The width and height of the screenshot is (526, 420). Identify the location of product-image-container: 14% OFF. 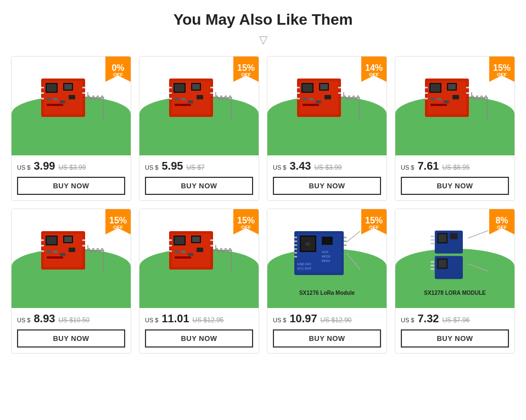
(327, 106).